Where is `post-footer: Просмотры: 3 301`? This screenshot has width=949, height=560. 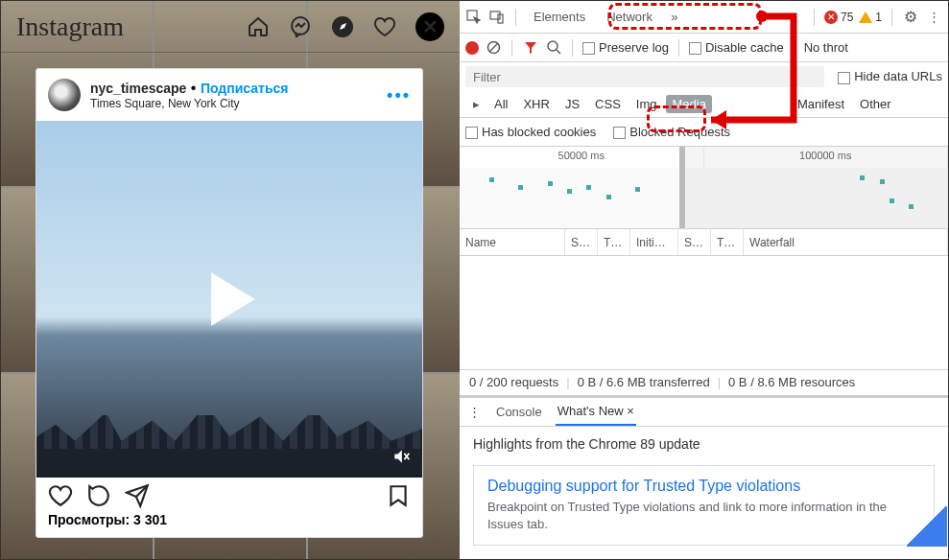
post-footer: Просмотры: 3 301 is located at coordinates (229, 507).